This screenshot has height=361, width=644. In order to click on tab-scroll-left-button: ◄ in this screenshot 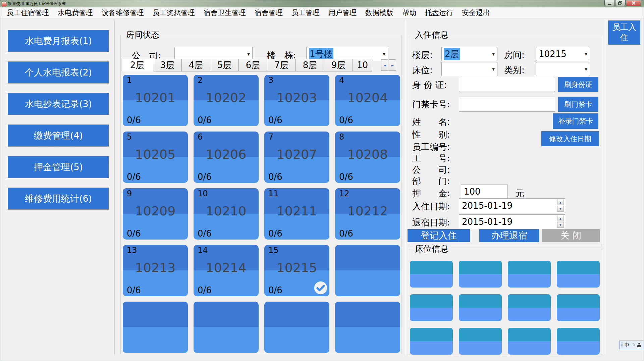, I will do `click(385, 65)`.